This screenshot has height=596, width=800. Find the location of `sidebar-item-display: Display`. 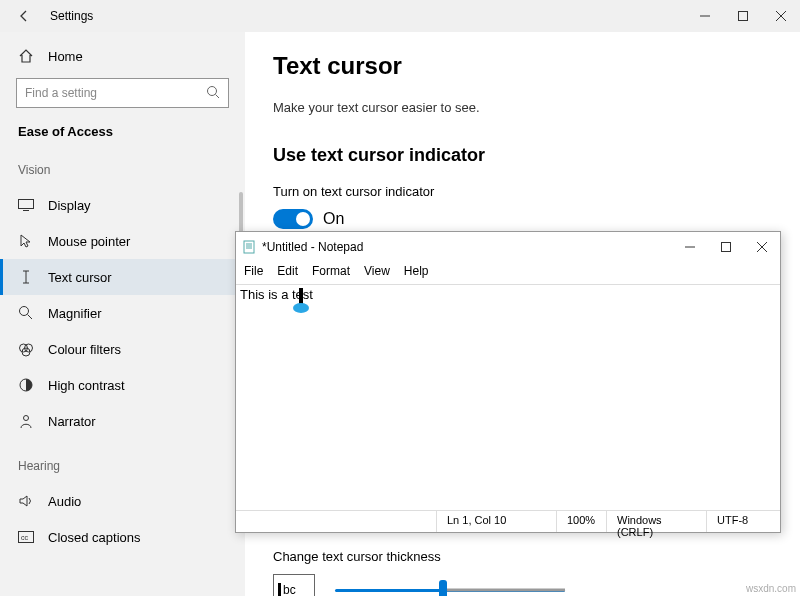

sidebar-item-display: Display is located at coordinates (122, 205).